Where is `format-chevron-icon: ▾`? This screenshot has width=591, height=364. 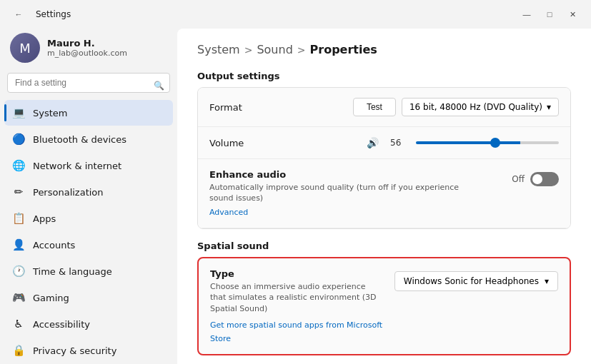 format-chevron-icon: ▾ is located at coordinates (549, 107).